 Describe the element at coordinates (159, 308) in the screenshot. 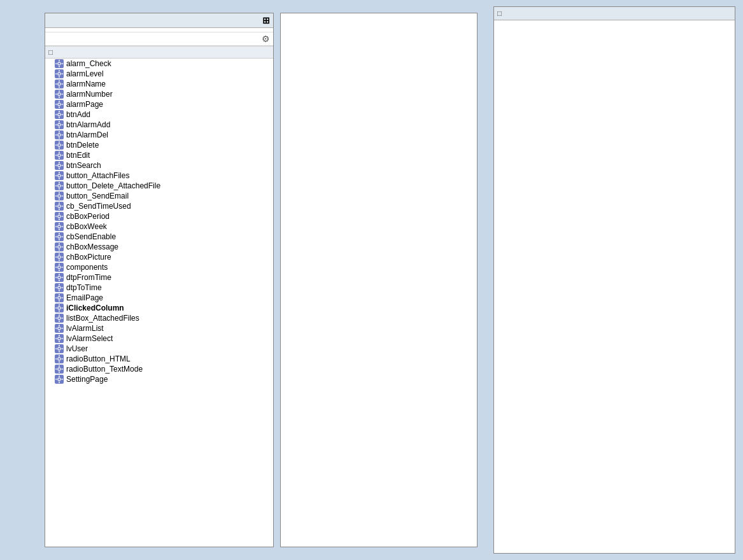

I see `field-item: iClickedColumn` at that location.